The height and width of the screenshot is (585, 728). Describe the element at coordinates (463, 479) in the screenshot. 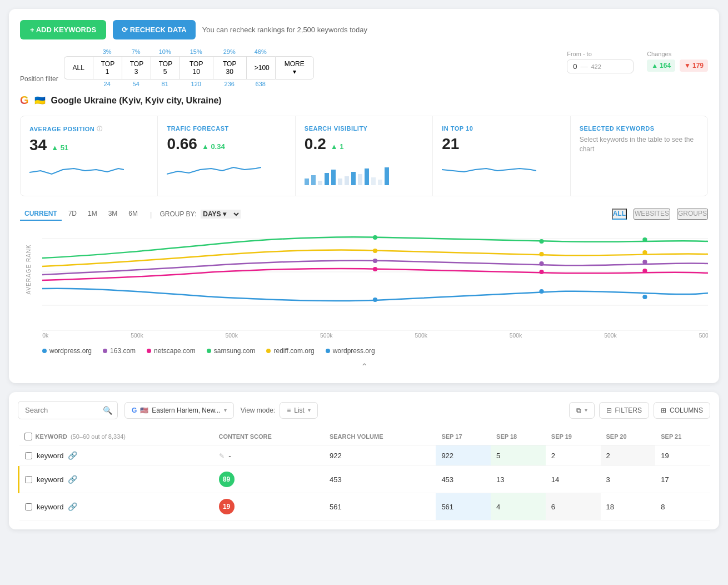

I see `td-sep17-2: 453` at that location.